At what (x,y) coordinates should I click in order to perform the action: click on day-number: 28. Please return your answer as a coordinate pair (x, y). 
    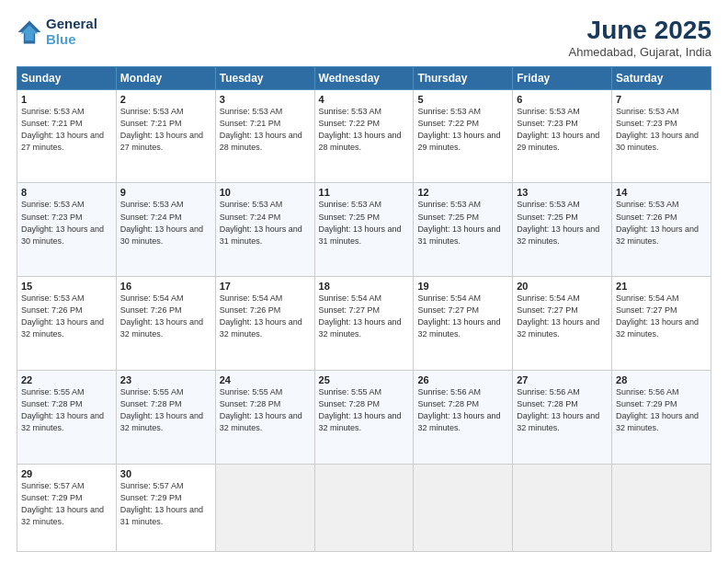
    Looking at the image, I should click on (662, 380).